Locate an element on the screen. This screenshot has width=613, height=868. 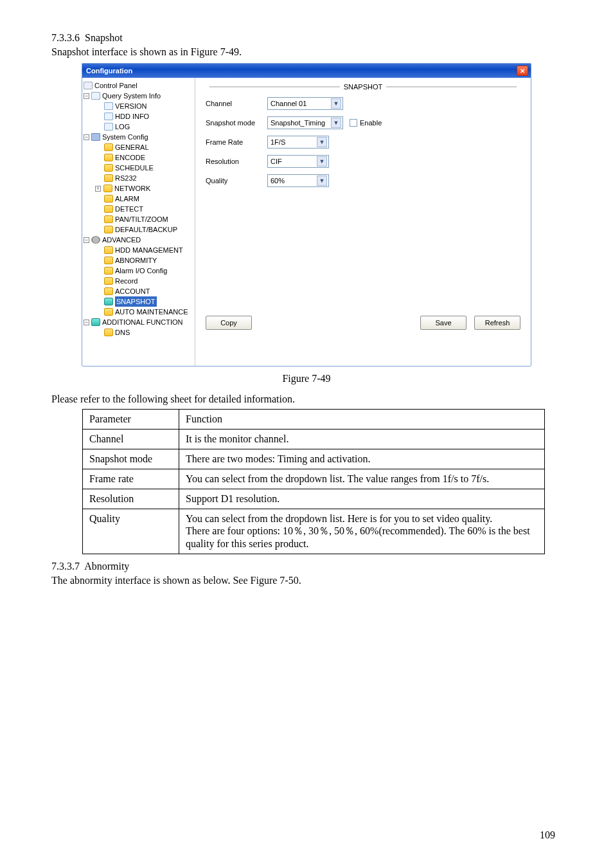
tree-item: ENCODE is located at coordinates (139, 158).